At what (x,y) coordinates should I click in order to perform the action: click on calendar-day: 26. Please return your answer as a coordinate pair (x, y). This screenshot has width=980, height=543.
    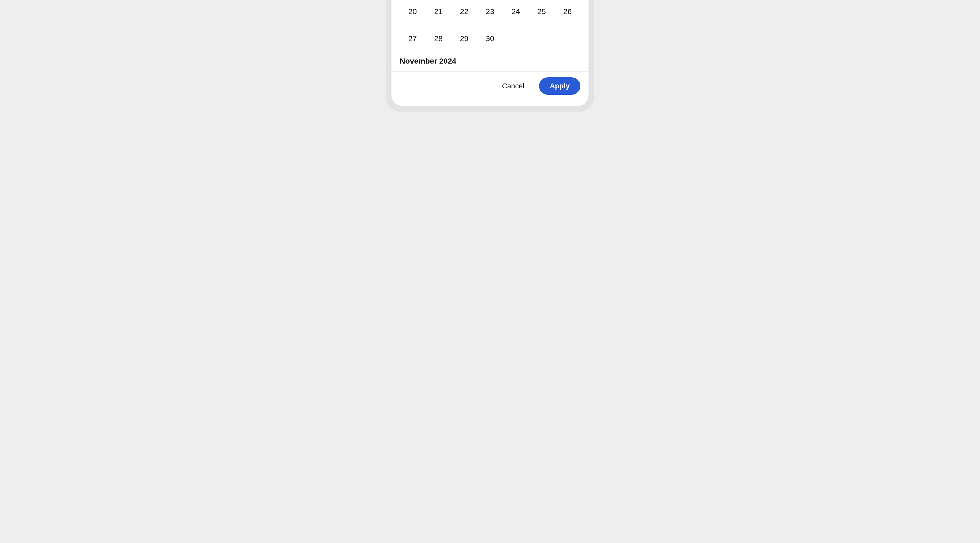
    Looking at the image, I should click on (568, 13).